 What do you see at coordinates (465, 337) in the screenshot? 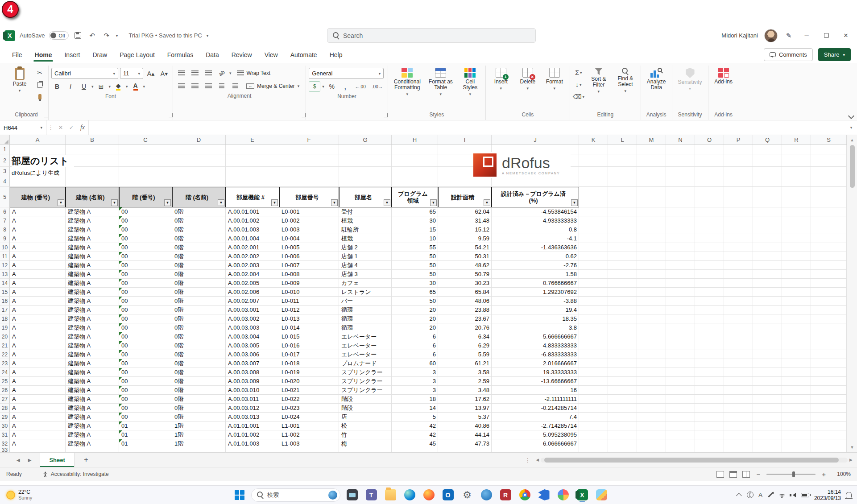
I see `cell: 6.34` at bounding box center [465, 337].